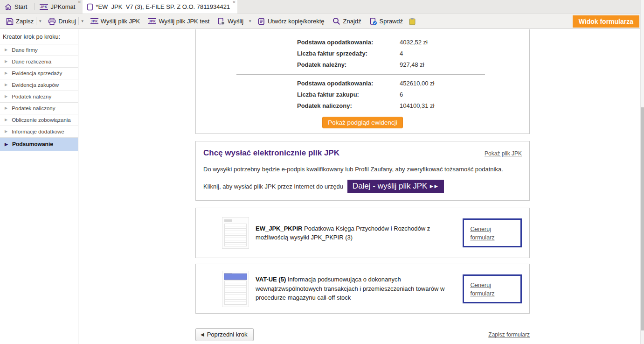 The width and height of the screenshot is (644, 344). Describe the element at coordinates (25, 50) in the screenshot. I see `sidebar-item-label: Dane firmy` at that location.